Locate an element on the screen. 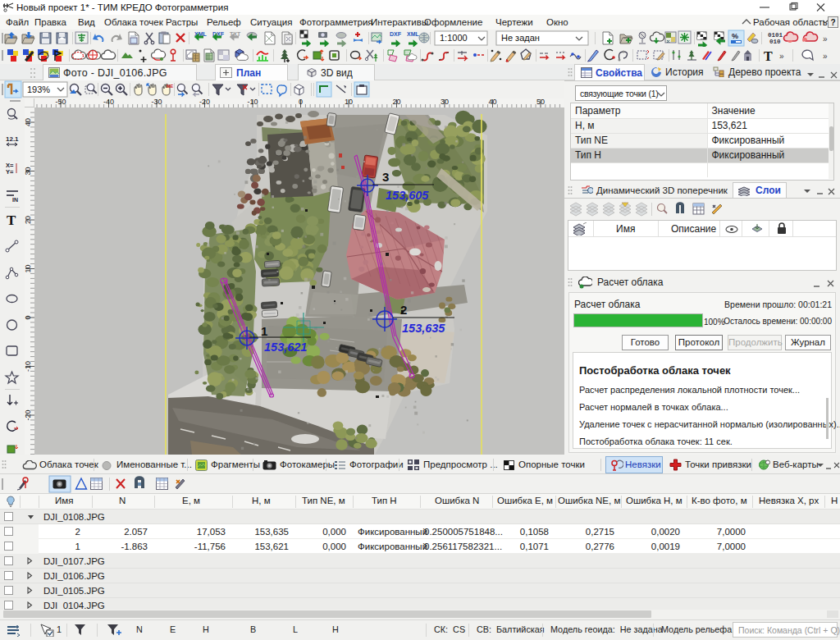 Image resolution: width=840 pixels, height=640 pixels. svg-text: -40 is located at coordinates (108, 102).